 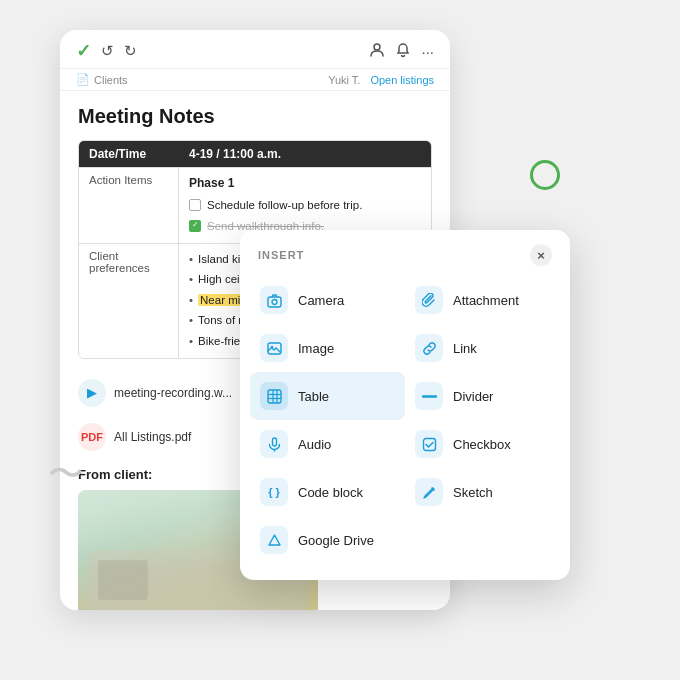 I want to click on toolbar-right: ···, so click(x=402, y=52).